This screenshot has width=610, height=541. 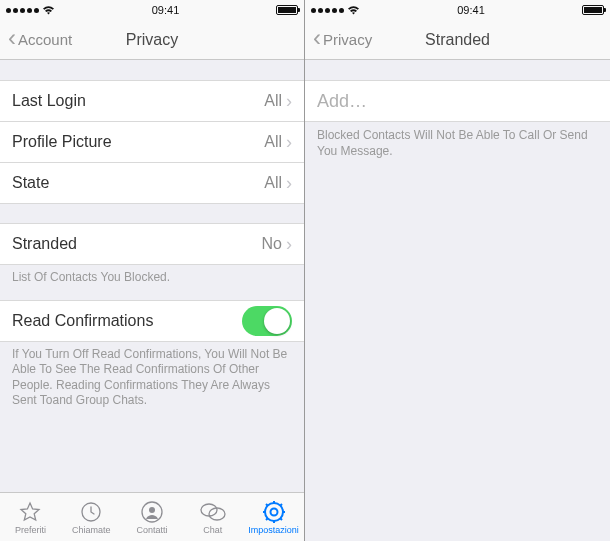 I want to click on chat-icon, so click(x=213, y=512).